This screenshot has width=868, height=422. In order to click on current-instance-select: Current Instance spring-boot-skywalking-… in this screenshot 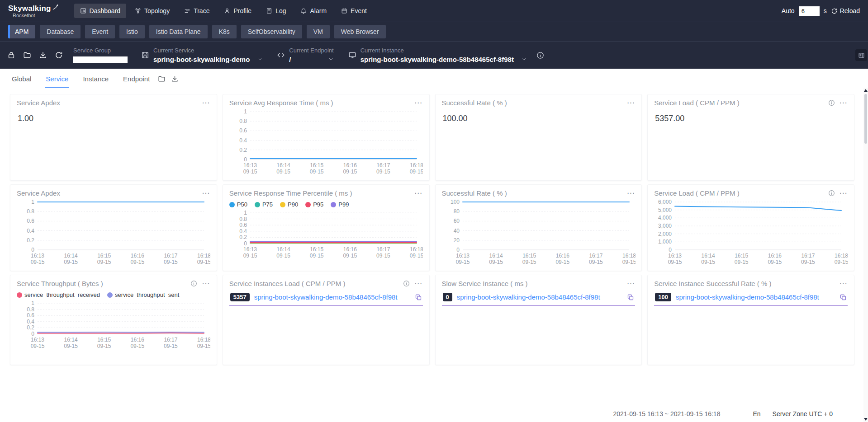, I will do `click(437, 55)`.